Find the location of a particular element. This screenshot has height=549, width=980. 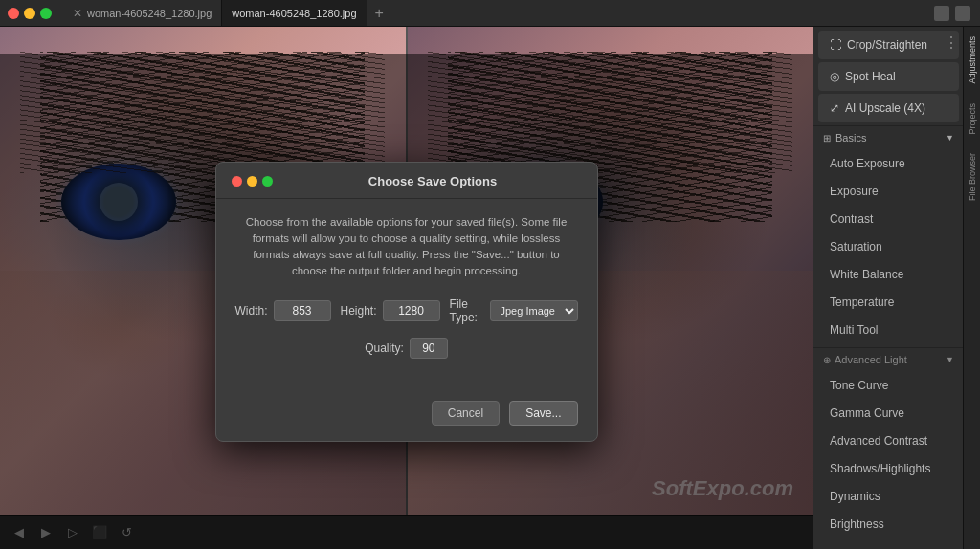

brightness-item: Brightness is located at coordinates (888, 524).